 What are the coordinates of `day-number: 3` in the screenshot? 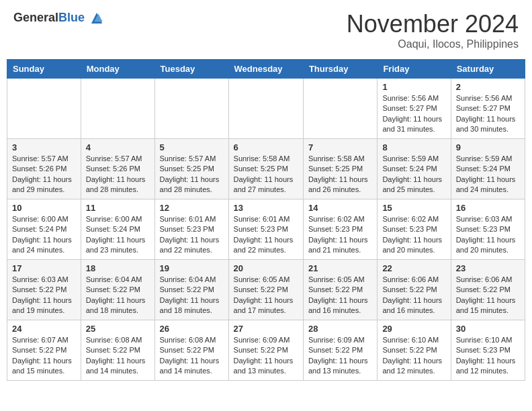 It's located at (44, 148).